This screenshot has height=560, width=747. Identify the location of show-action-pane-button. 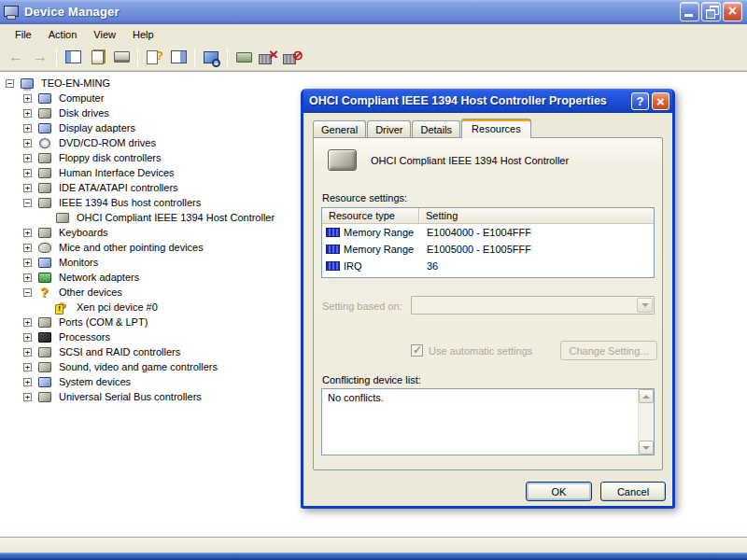
(178, 58).